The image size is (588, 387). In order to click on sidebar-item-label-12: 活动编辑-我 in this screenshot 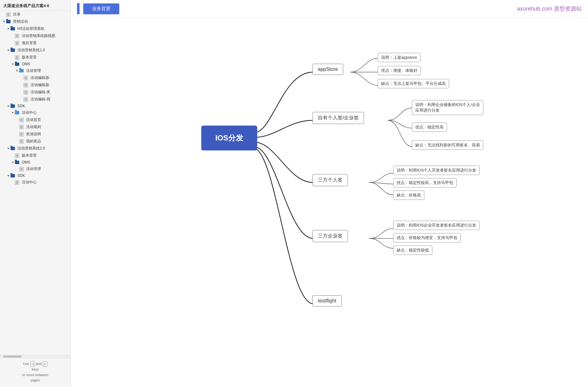, I will do `click(40, 99)`.